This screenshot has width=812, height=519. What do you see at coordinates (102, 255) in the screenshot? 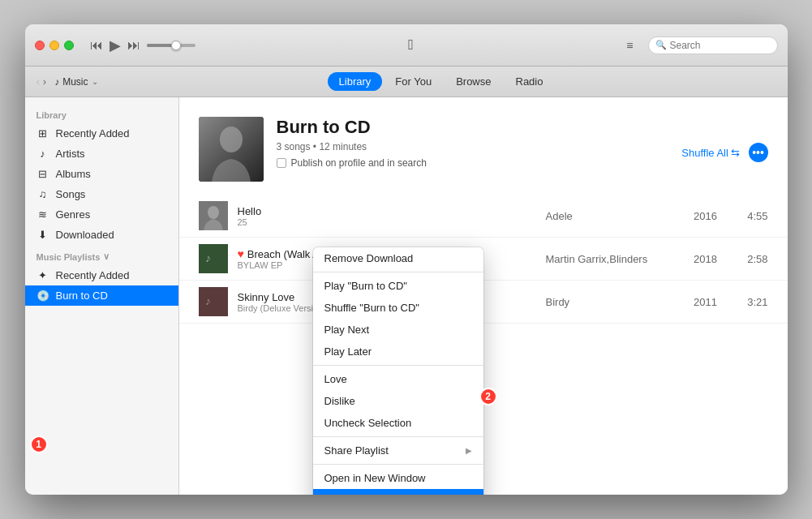
I see `playlists-section-label: Music Playlists ∨` at bounding box center [102, 255].